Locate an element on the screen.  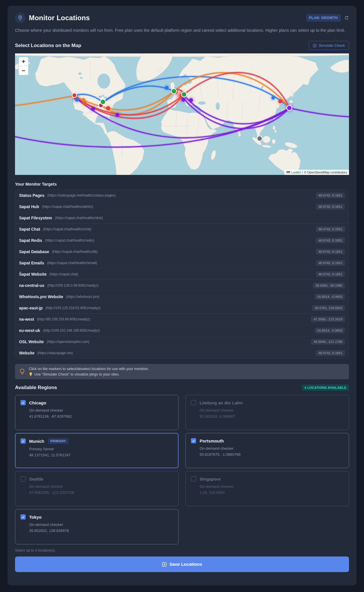
target-coordinates-badge: 38.6364, -90.1985 is located at coordinates (329, 285).